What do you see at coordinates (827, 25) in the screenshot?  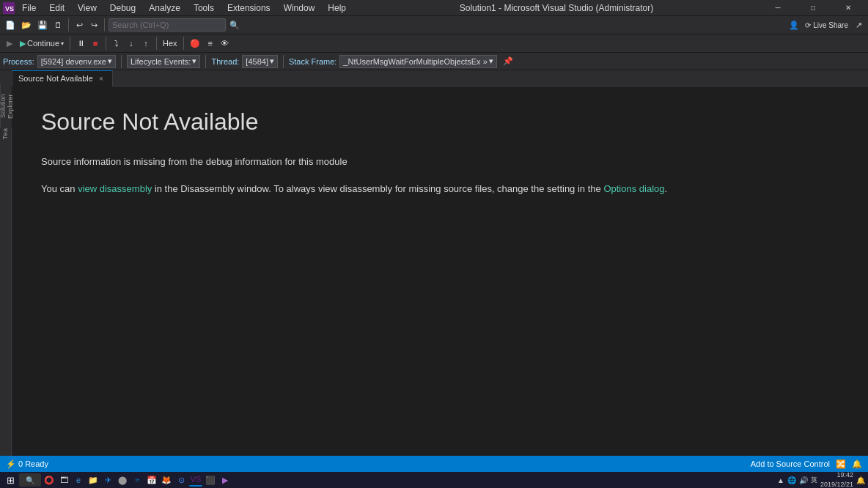 I see `live-share-btn: ⟳ Live Share` at bounding box center [827, 25].